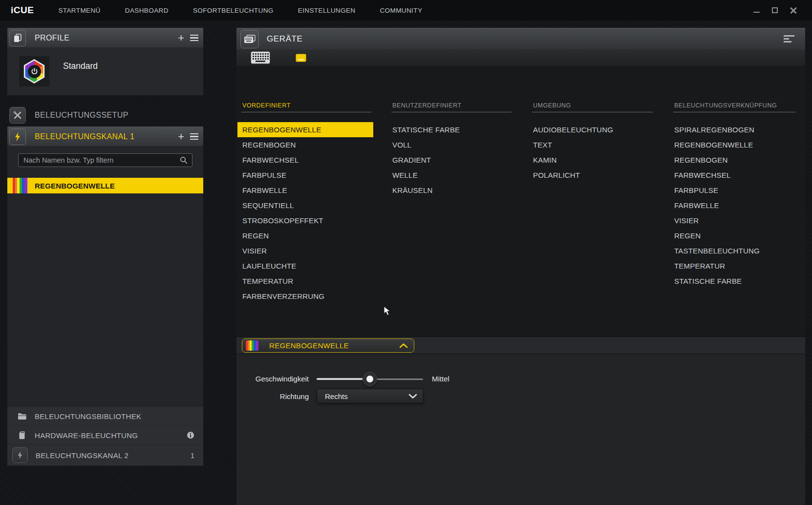 The width and height of the screenshot is (812, 505). What do you see at coordinates (327, 11) in the screenshot?
I see `menu-einstellungen: EINSTELLUNGEN` at bounding box center [327, 11].